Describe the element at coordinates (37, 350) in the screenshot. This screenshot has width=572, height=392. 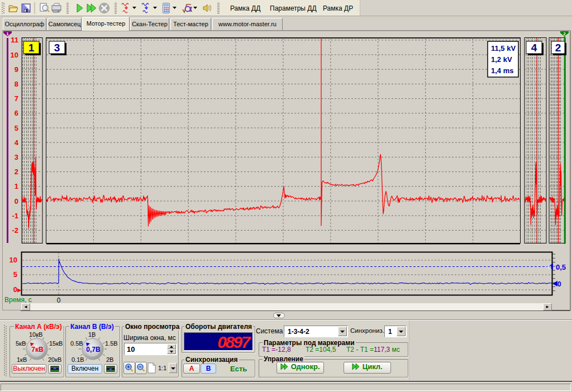
I see `svg-text: 7кВ` at that location.